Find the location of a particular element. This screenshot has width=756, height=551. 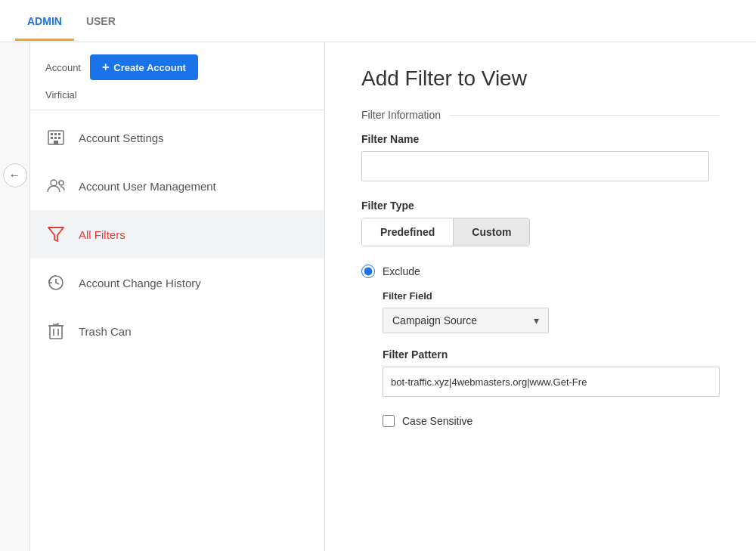

sidebar-item-all-filters: All Filters is located at coordinates (177, 234).